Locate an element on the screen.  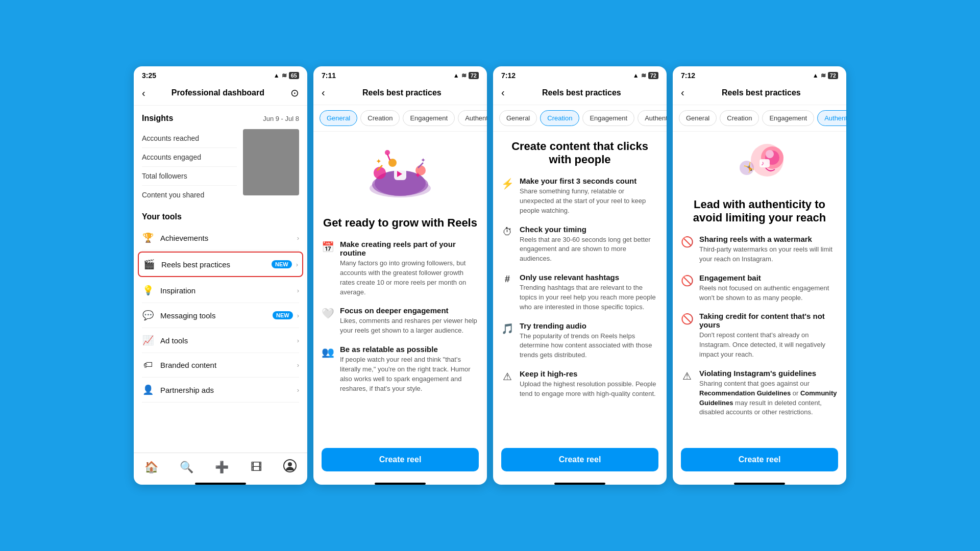
insights-date: Jun 9 - Jul 8 is located at coordinates (281, 118).